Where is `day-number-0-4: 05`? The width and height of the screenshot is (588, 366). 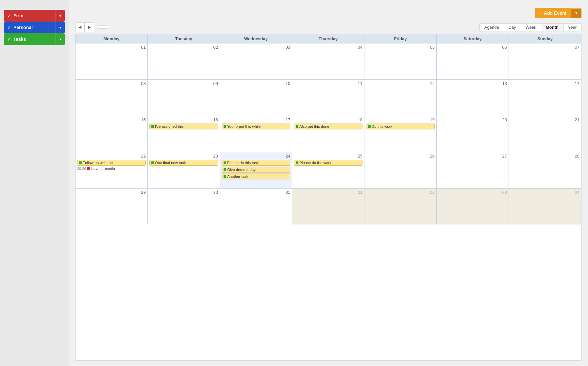 day-number-0-4: 05 is located at coordinates (400, 47).